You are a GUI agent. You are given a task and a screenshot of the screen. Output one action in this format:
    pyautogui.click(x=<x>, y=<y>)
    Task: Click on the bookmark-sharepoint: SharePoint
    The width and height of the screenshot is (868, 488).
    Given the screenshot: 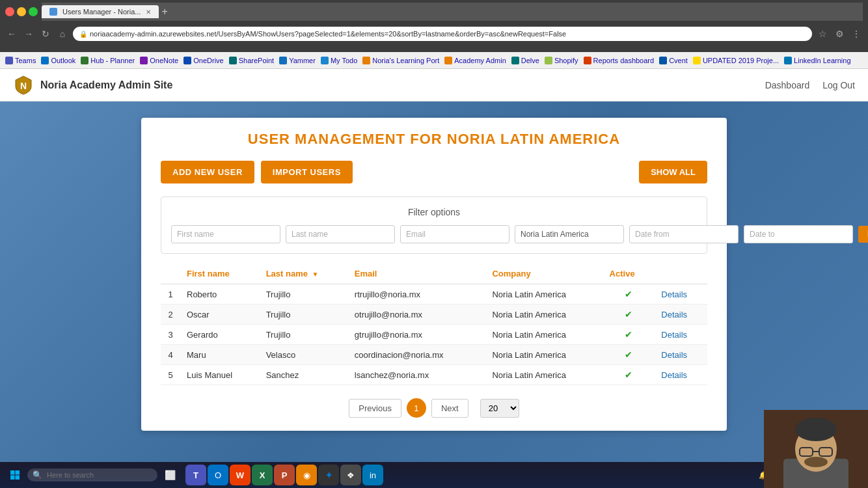 What is the action you would take?
    pyautogui.click(x=251, y=61)
    